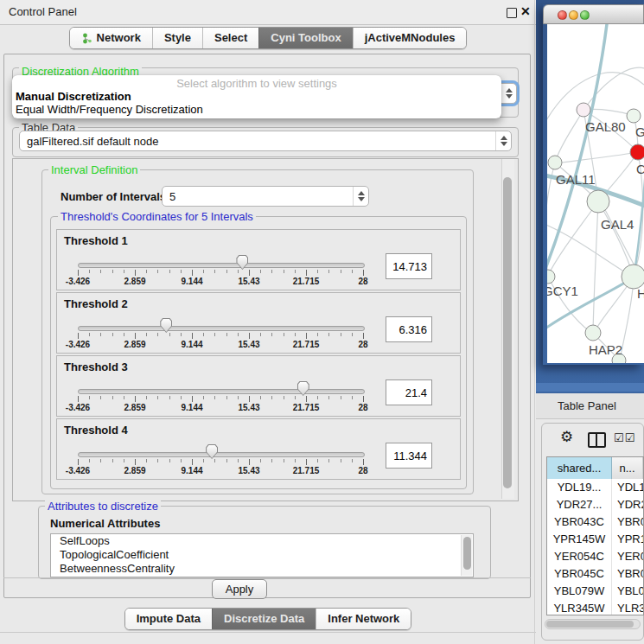  Describe the element at coordinates (306, 38) in the screenshot. I see `tab-label: Cyni Toolbox` at that location.